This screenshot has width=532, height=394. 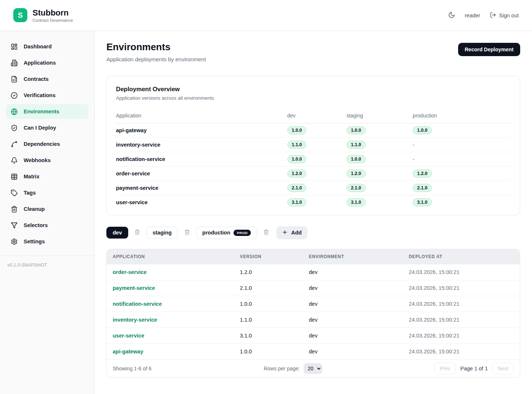 What do you see at coordinates (313, 52) in the screenshot?
I see `page-header: Environments Application deployments by …` at bounding box center [313, 52].